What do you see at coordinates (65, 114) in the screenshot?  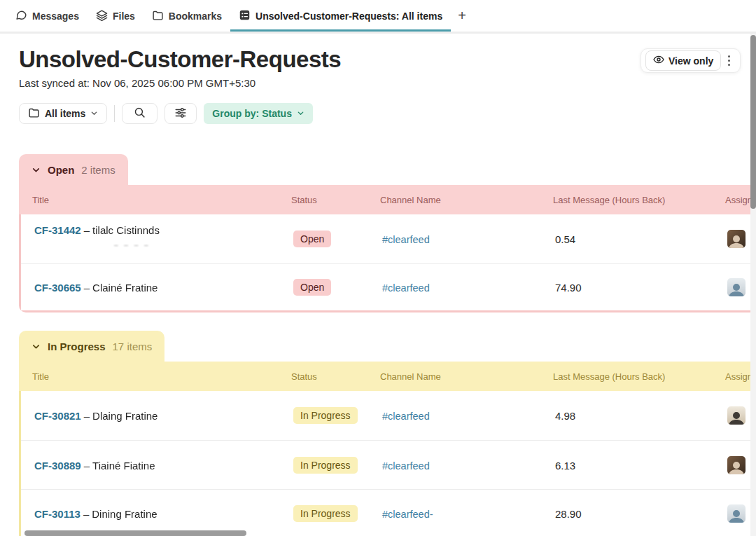 I see `view-filter-label: All items` at bounding box center [65, 114].